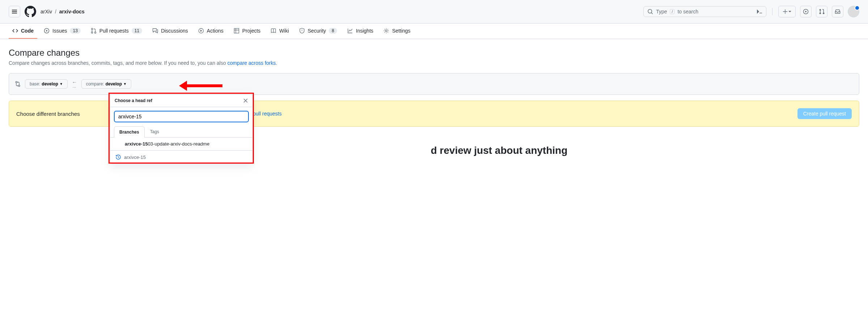 Image resolution: width=868 pixels, height=333 pixels. What do you see at coordinates (302, 31) in the screenshot?
I see `shield-icon` at bounding box center [302, 31].